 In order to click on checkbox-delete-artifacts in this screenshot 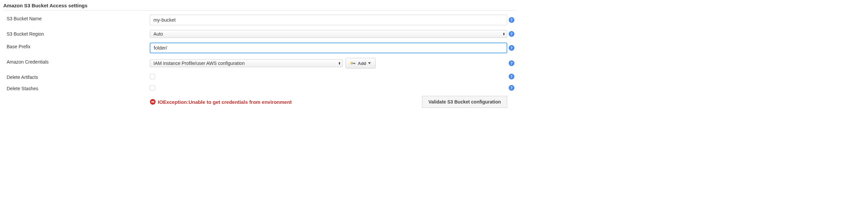, I will do `click(152, 77)`.